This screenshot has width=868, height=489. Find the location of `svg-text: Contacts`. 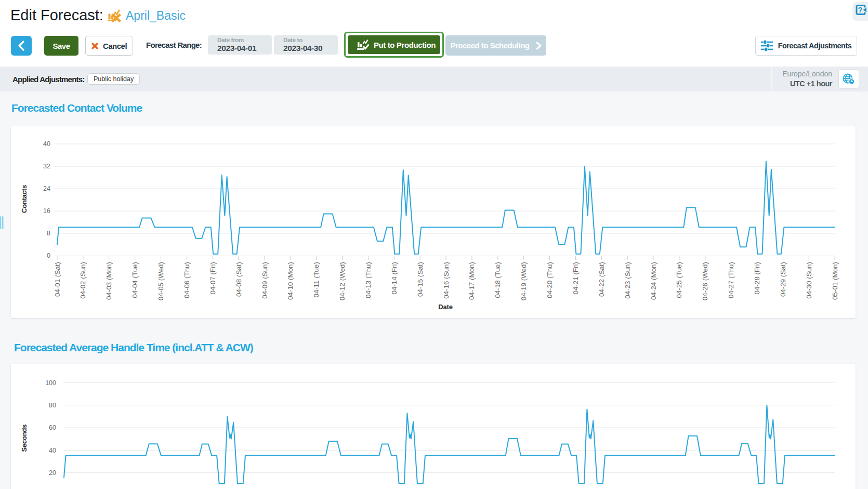

svg-text: Contacts is located at coordinates (24, 199).